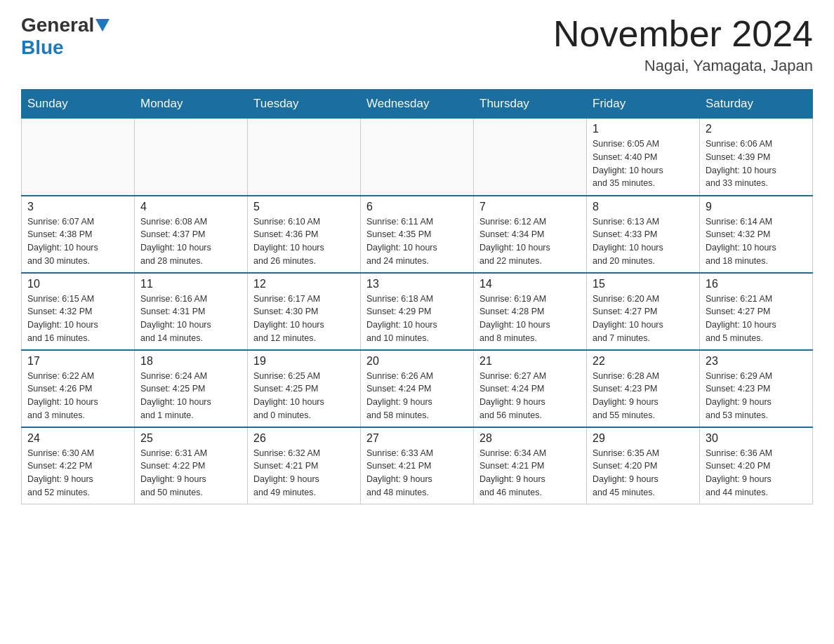  Describe the element at coordinates (683, 45) in the screenshot. I see `title-section: November 2024 Nagai, Yamagata, Japan` at that location.